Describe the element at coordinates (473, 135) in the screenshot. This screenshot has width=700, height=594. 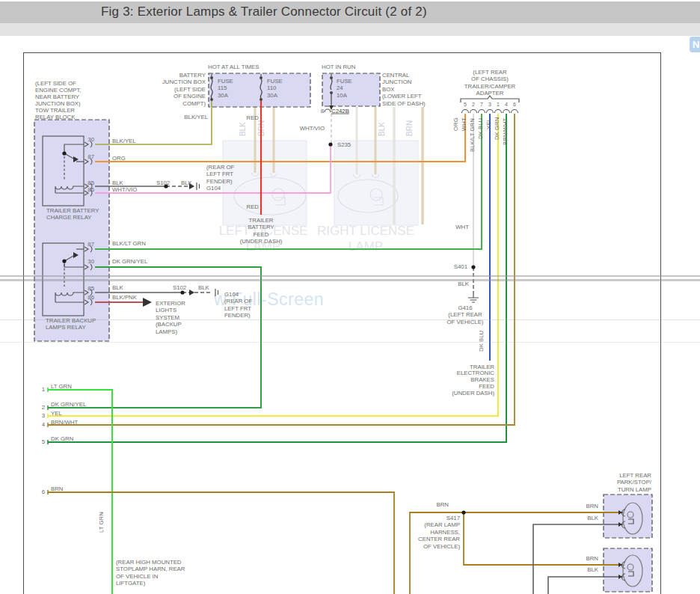
I see `wire-blk-lt-grn-rot-label: BLK/LT GRN` at that location.